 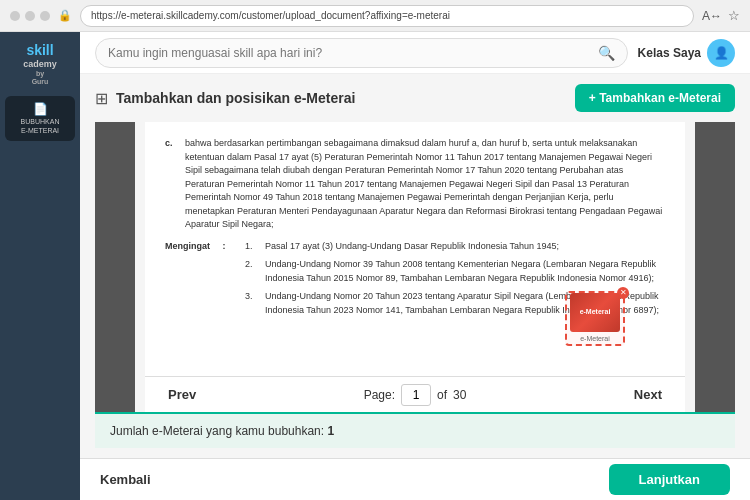 What do you see at coordinates (330, 431) in the screenshot?
I see `jumlah-count: 1` at bounding box center [330, 431].